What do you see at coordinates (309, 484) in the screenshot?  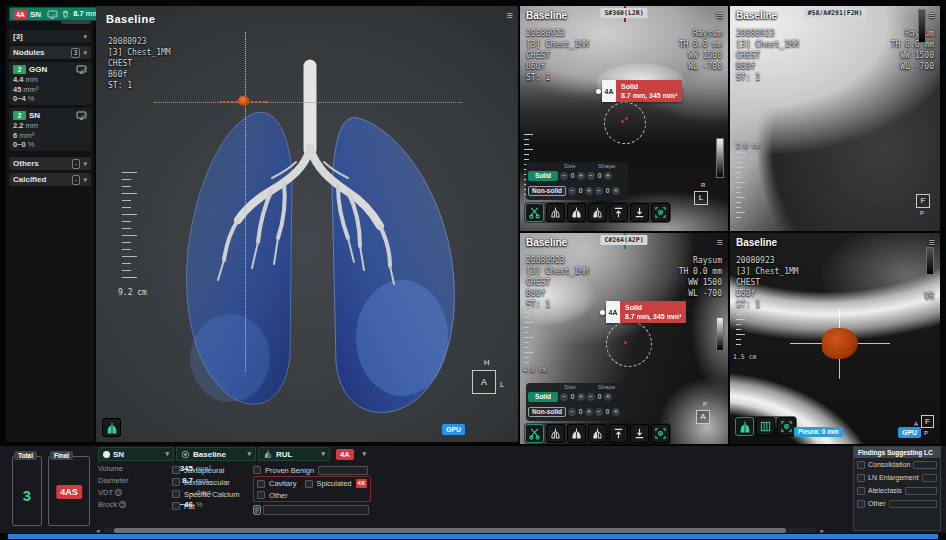 I see `spiculated-checkbox` at bounding box center [309, 484].